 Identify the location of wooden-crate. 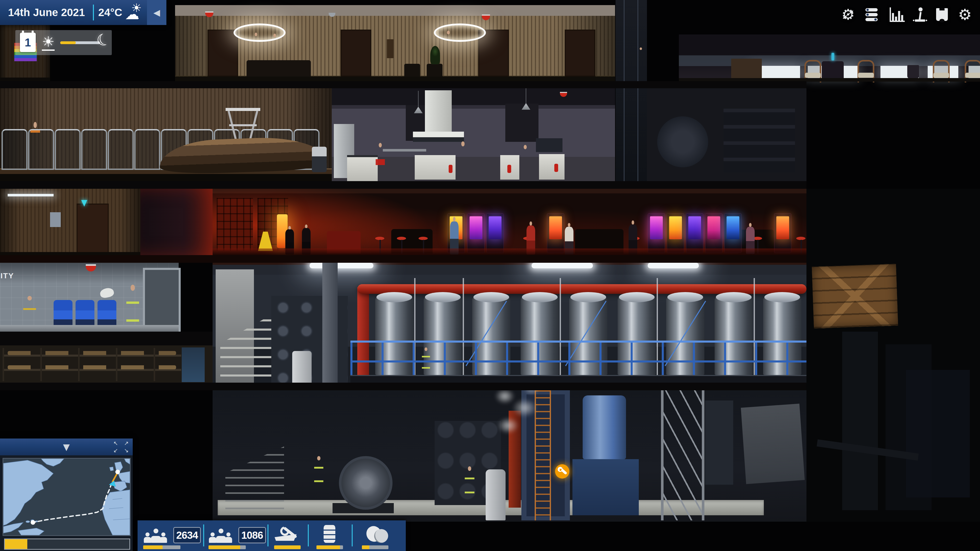
(855, 296).